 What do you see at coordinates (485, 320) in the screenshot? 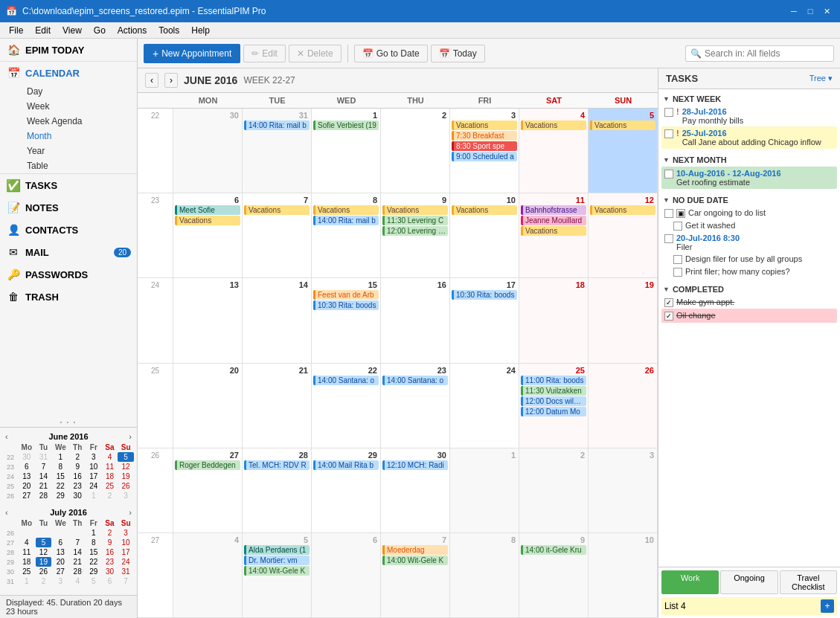
I see `cal-cell-2-4: 1710:30 Rita: boods` at bounding box center [485, 320].